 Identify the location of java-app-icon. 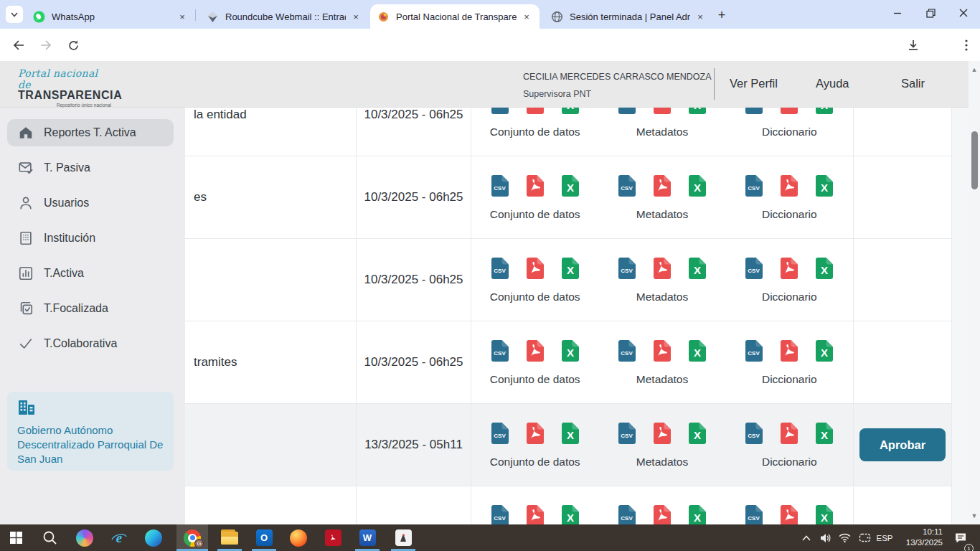
(403, 538).